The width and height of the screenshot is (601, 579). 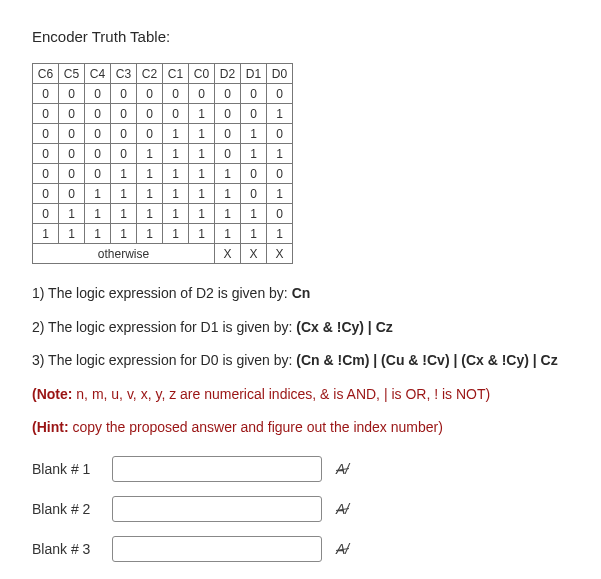 What do you see at coordinates (163, 174) in the screenshot?
I see `table-row: 0001111100` at bounding box center [163, 174].